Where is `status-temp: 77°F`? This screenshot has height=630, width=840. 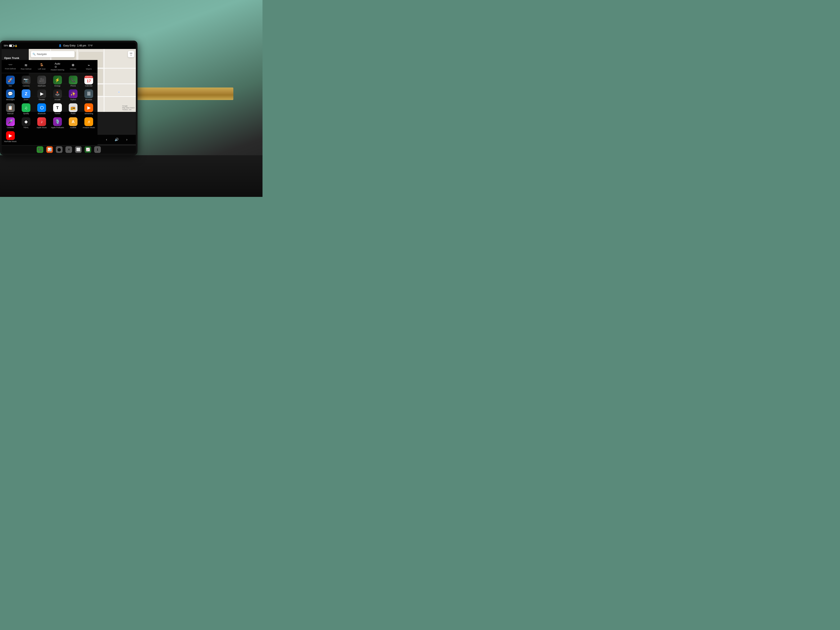
status-temp: 77°F is located at coordinates (90, 46).